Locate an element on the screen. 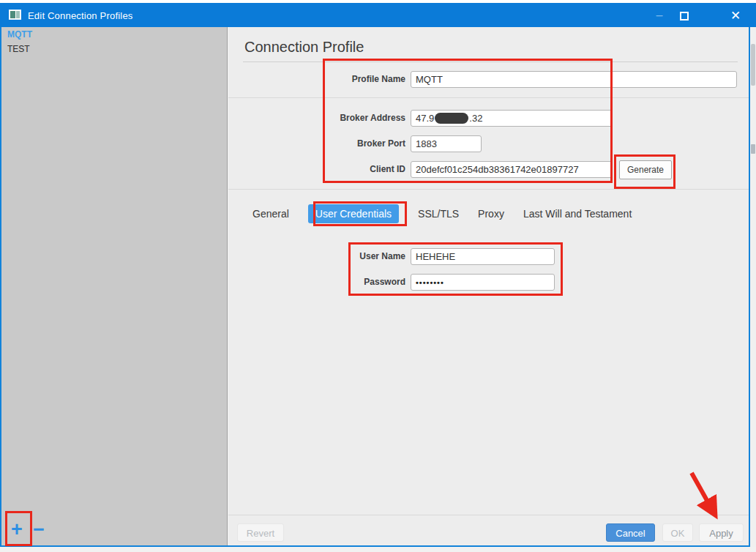 This screenshot has width=756, height=552. redaction-blob is located at coordinates (452, 119).